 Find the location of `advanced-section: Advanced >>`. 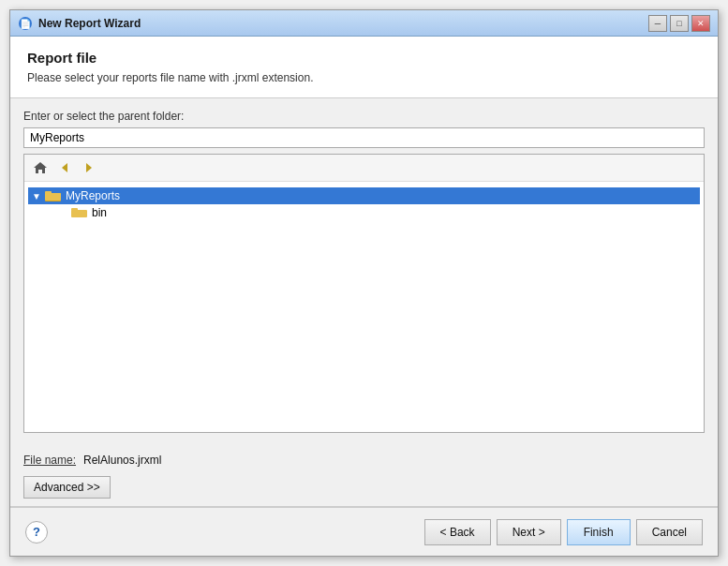

advanced-section: Advanced >> is located at coordinates (364, 489).